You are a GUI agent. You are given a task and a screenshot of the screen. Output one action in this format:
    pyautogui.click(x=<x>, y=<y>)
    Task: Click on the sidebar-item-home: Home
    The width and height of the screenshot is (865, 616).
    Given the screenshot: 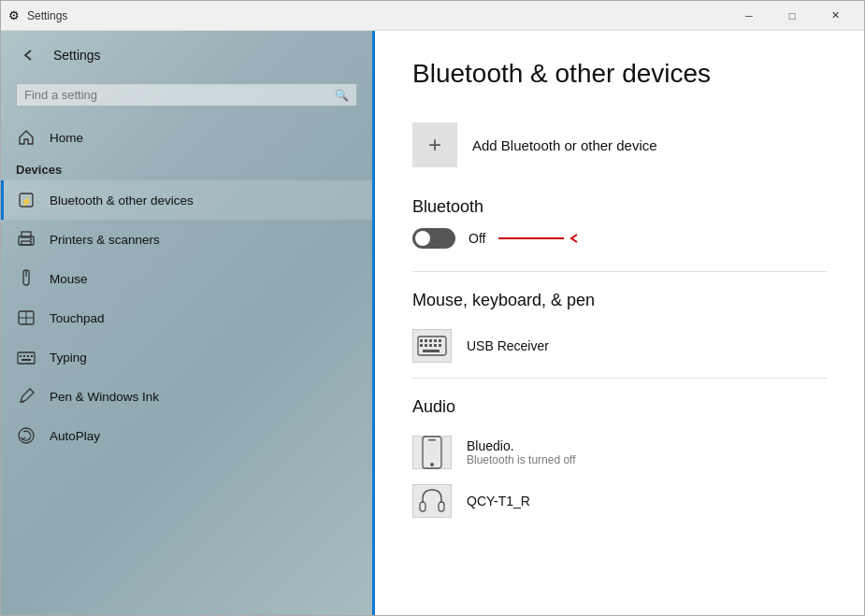 What is the action you would take?
    pyautogui.click(x=187, y=137)
    